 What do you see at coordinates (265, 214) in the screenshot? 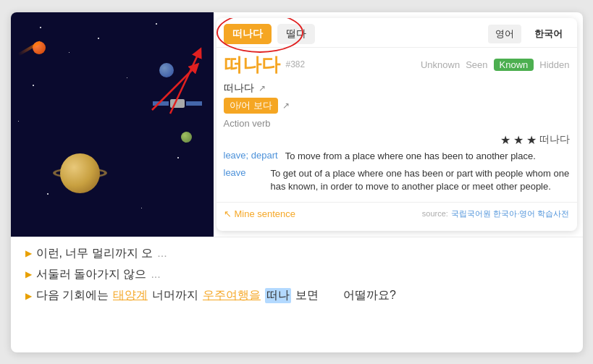
I see `mine-sentence-label: Mine sentence` at bounding box center [265, 214].